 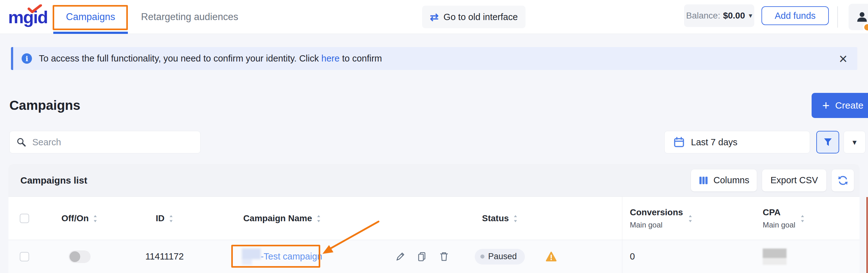 What do you see at coordinates (434, 256) in the screenshot?
I see `table-row: 11411172 -Test campaign` at bounding box center [434, 256].